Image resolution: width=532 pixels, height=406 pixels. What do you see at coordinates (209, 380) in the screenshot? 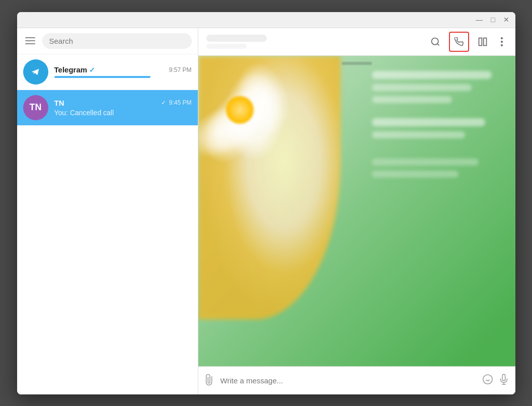
I see `attach-icon` at bounding box center [209, 380].